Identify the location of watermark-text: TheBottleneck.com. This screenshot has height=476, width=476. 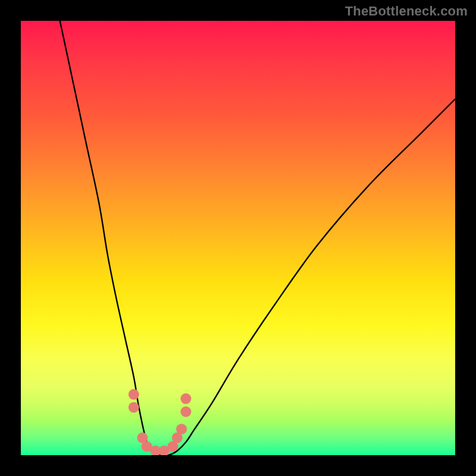
(406, 11).